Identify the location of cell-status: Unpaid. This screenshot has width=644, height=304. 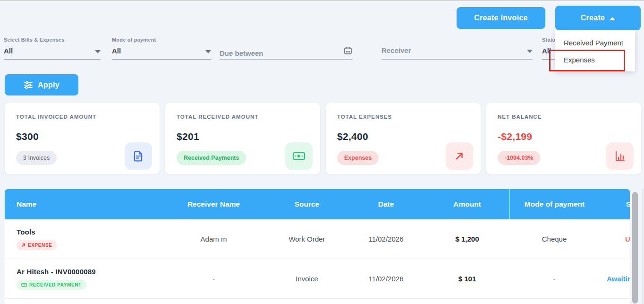
(615, 239).